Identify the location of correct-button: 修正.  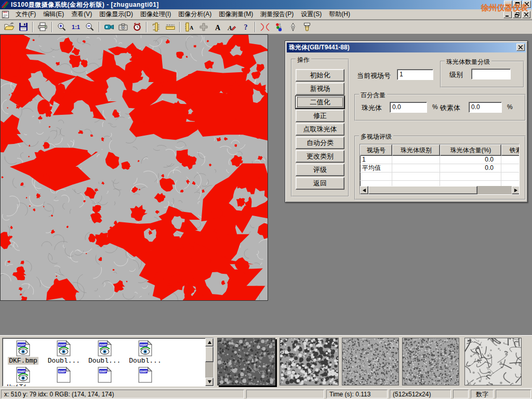
(320, 116).